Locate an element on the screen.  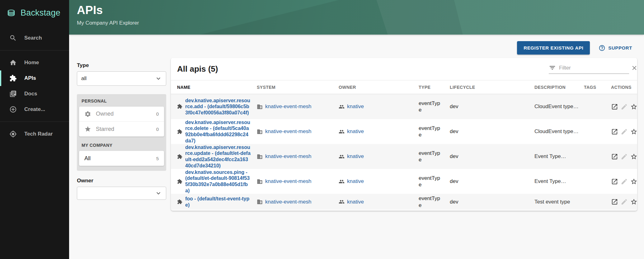
register-existing-api-button: REGISTER EXISTING API is located at coordinates (553, 48).